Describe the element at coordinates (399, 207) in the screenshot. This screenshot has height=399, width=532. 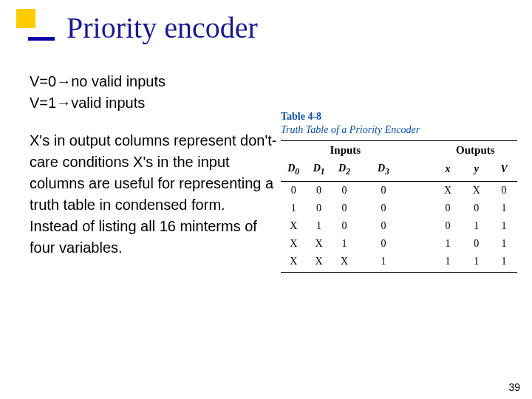
I see `truth-table: Inputs Outputs D0 D1 D2 D3 x y V 0 0 0 0…` at that location.